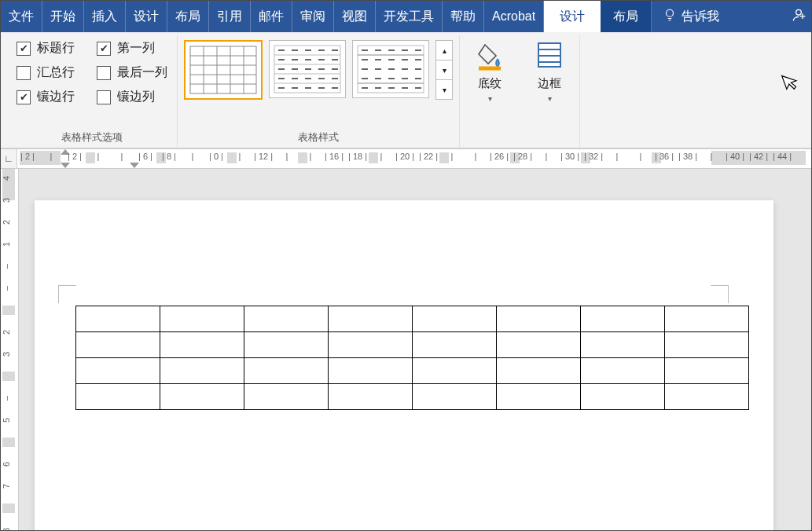 This screenshot has width=812, height=531. I want to click on tab-view: 视图, so click(355, 16).